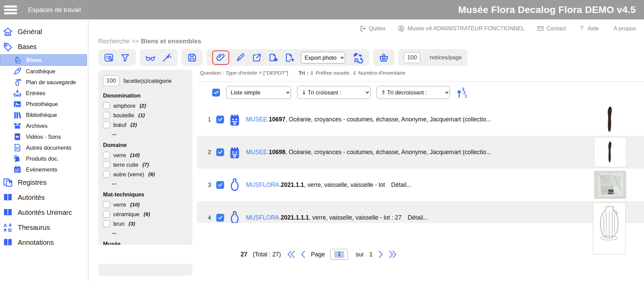 The height and width of the screenshot is (282, 644). Describe the element at coordinates (551, 29) in the screenshot. I see `top-link: Contact` at that location.